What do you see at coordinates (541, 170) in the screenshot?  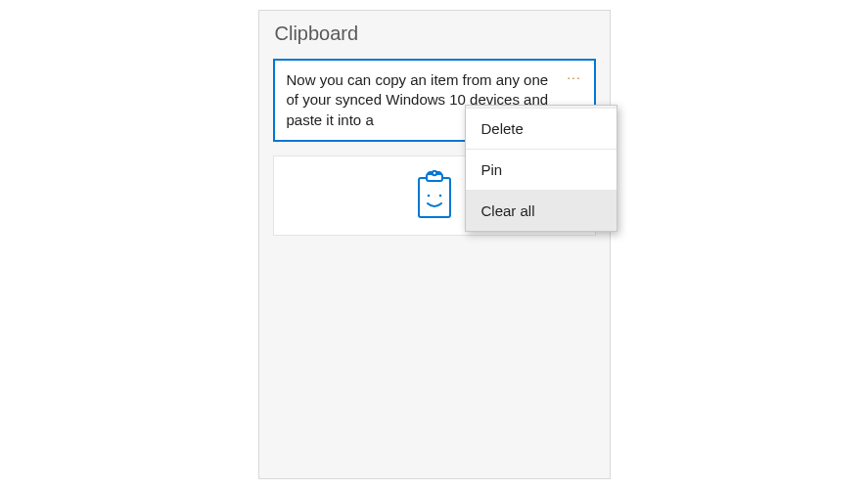 I see `menu-item-pin: Pin` at bounding box center [541, 170].